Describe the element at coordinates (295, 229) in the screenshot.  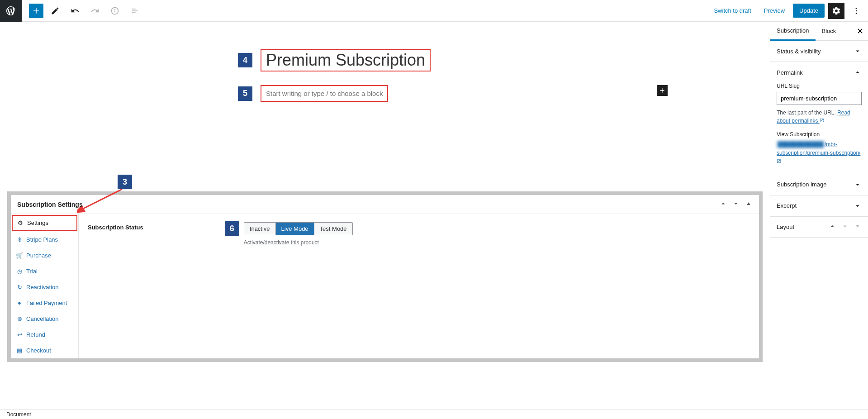
I see `status-option-live: Live Mode` at that location.